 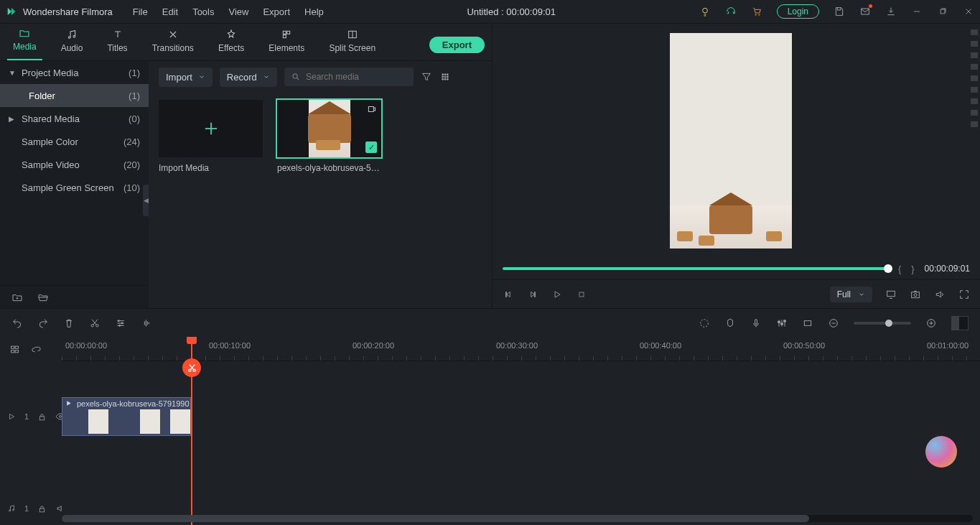 I want to click on tab-transitions: Transitions, so click(x=173, y=42).